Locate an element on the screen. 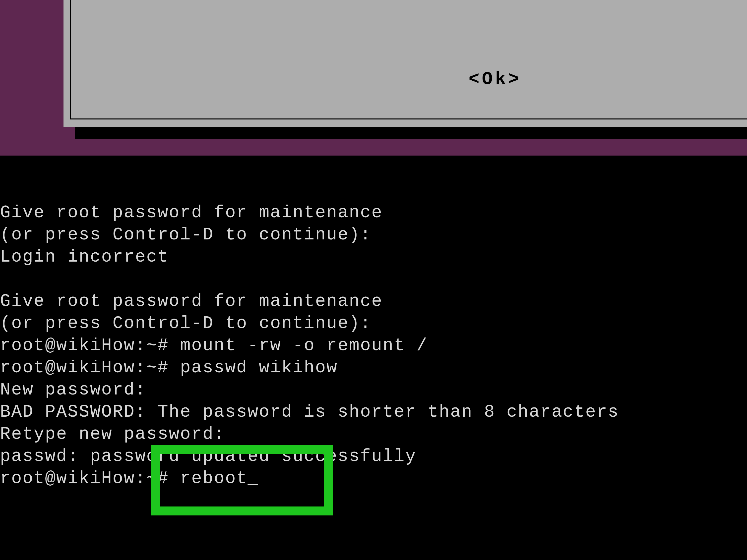 Image resolution: width=747 pixels, height=560 pixels. terminal-line: New password: is located at coordinates (73, 390).